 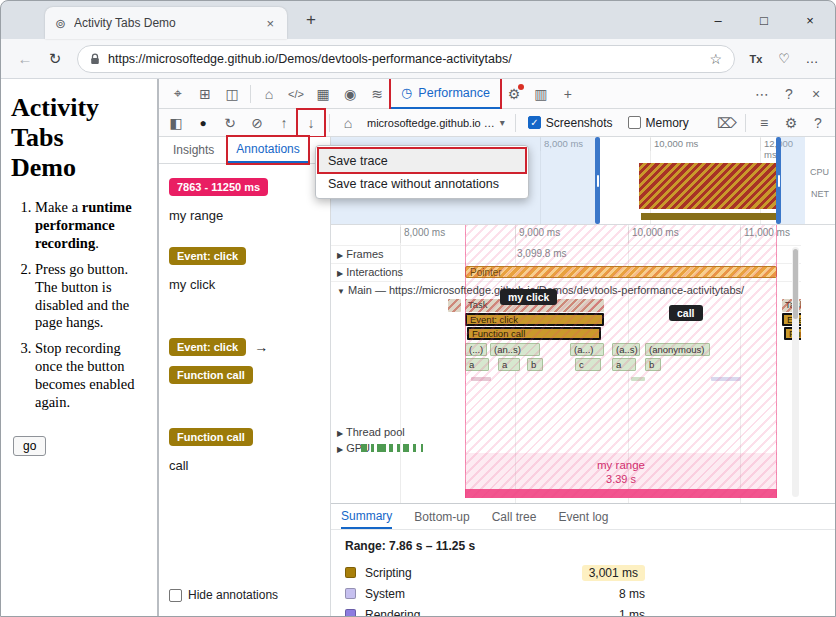 I want to click on activity-mark, so click(x=481, y=379).